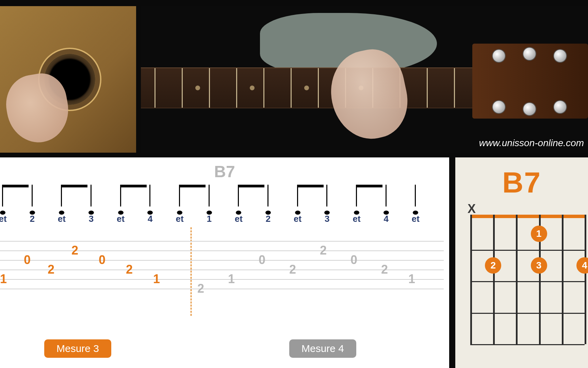  What do you see at coordinates (522, 183) in the screenshot?
I see `chord-name: B7` at bounding box center [522, 183].